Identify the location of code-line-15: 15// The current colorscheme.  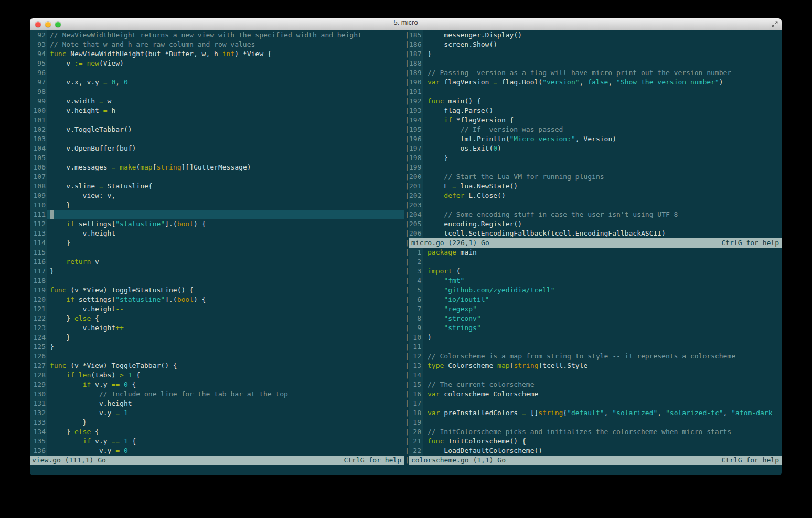
(595, 385).